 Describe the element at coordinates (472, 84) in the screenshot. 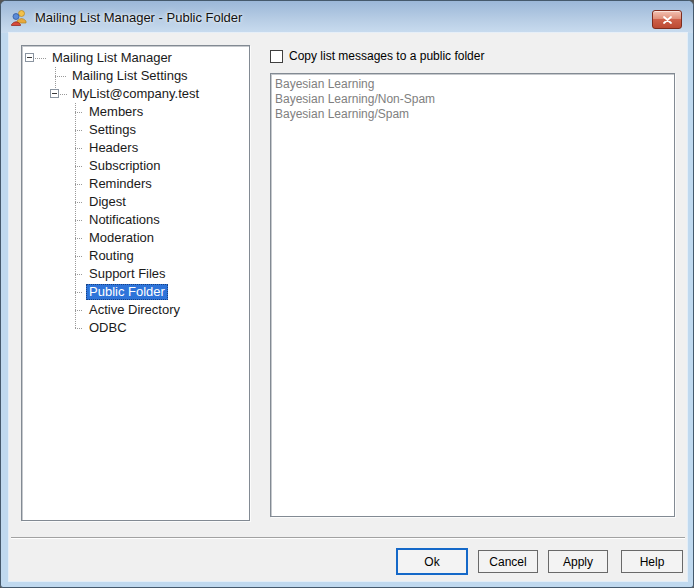

I see `folder-list-item: Bayesian Learning` at that location.